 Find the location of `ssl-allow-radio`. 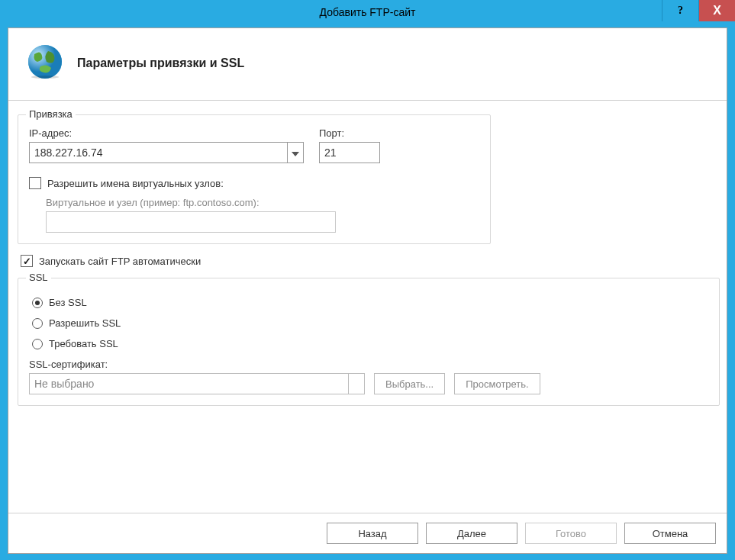

ssl-allow-radio is located at coordinates (37, 323).